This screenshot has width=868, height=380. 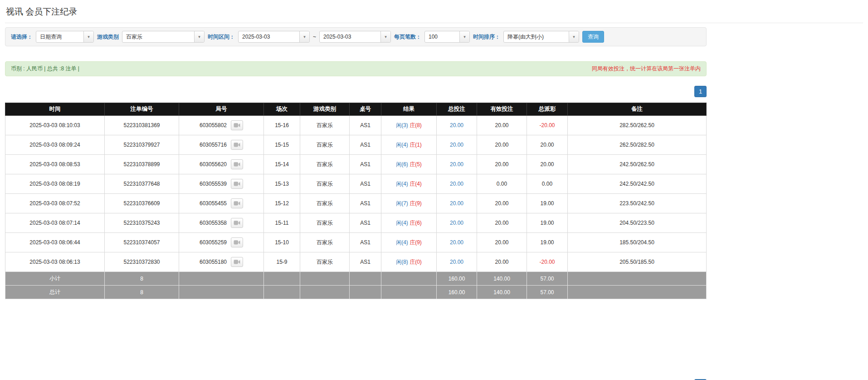 I want to click on select-label: 请选择：, so click(x=22, y=37).